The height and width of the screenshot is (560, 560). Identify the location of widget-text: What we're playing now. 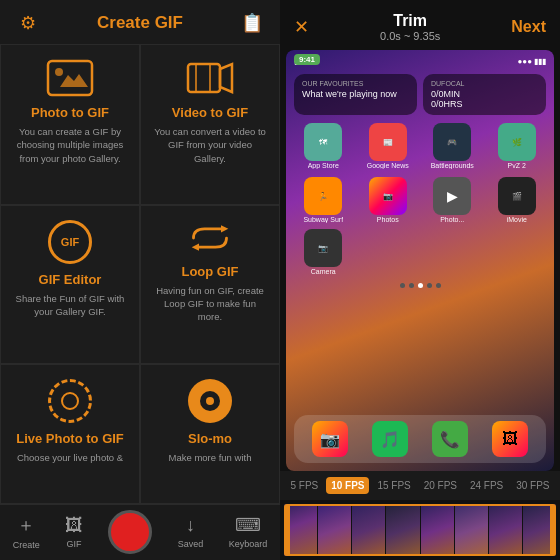
(356, 94).